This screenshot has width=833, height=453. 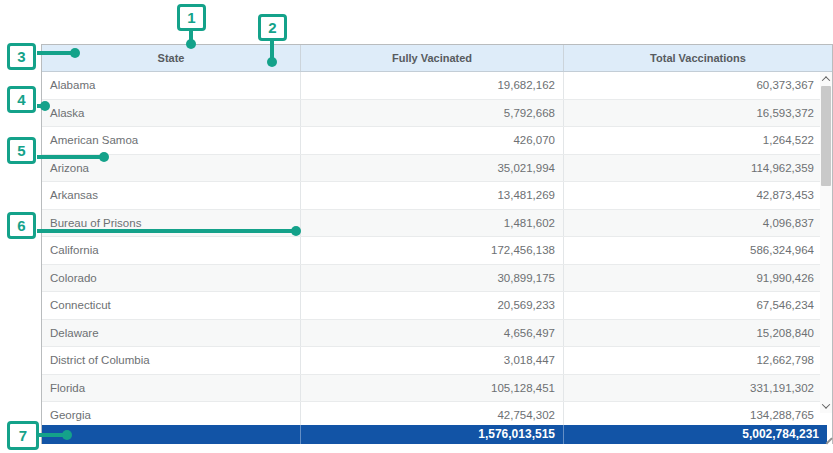 What do you see at coordinates (192, 18) in the screenshot?
I see `callout-1-box: 1` at bounding box center [192, 18].